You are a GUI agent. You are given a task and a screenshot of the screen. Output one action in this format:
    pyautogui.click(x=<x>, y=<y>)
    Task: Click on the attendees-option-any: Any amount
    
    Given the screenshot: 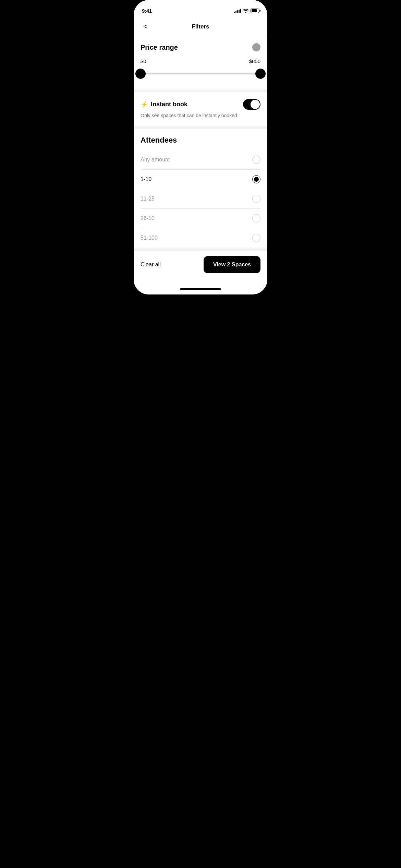 What is the action you would take?
    pyautogui.click(x=200, y=160)
    